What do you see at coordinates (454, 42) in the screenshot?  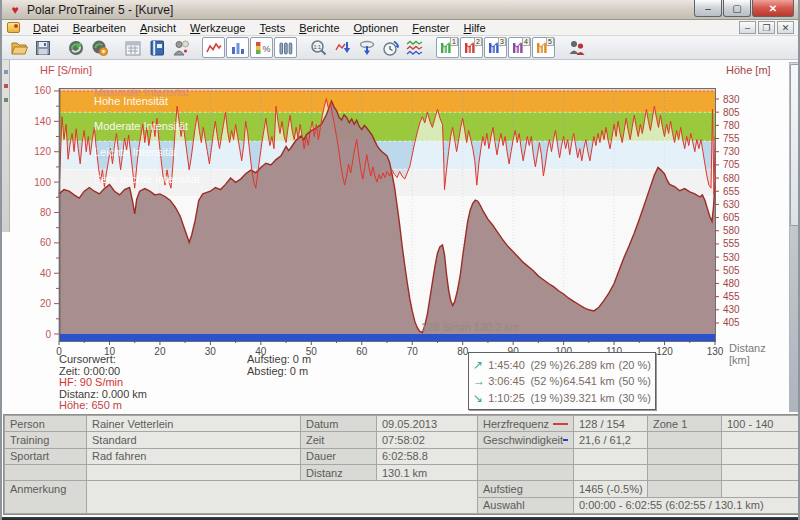 I see `button-number-badge: 1` at bounding box center [454, 42].